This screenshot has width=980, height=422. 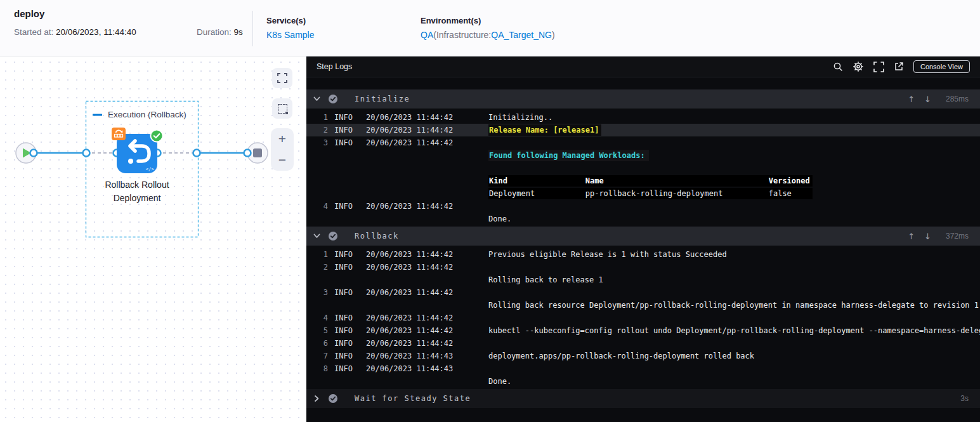 What do you see at coordinates (427, 35) in the screenshot?
I see `environment-link: QA` at bounding box center [427, 35].